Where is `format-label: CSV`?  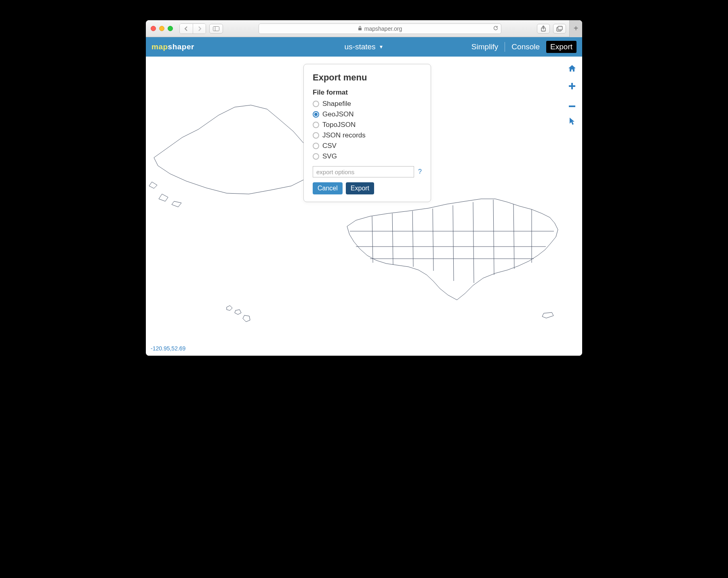
format-label: CSV is located at coordinates (330, 146).